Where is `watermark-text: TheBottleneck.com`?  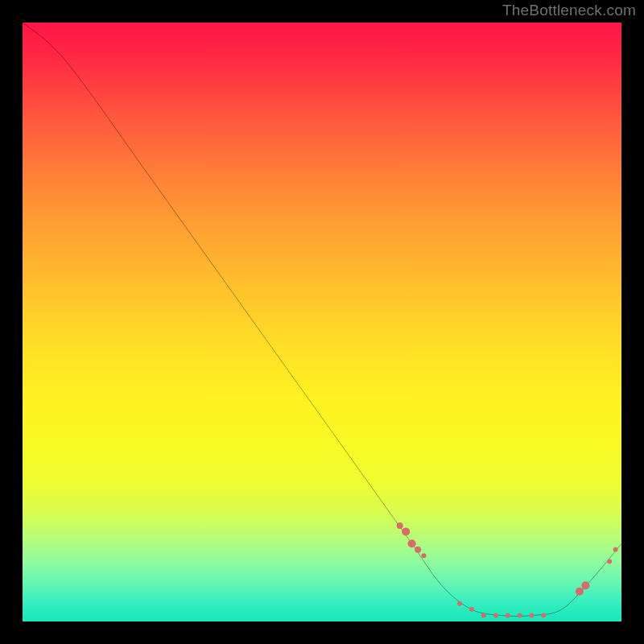 watermark-text: TheBottleneck.com is located at coordinates (569, 10).